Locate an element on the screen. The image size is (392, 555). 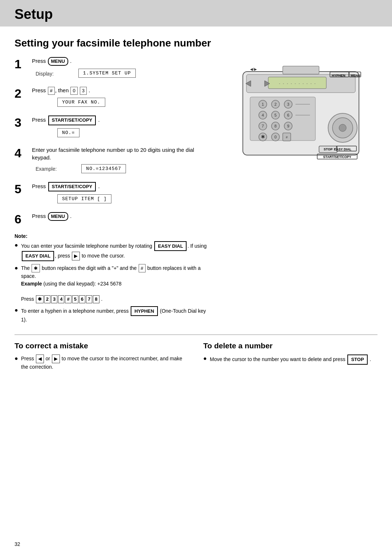
seq-2: 2 is located at coordinates (47, 299).